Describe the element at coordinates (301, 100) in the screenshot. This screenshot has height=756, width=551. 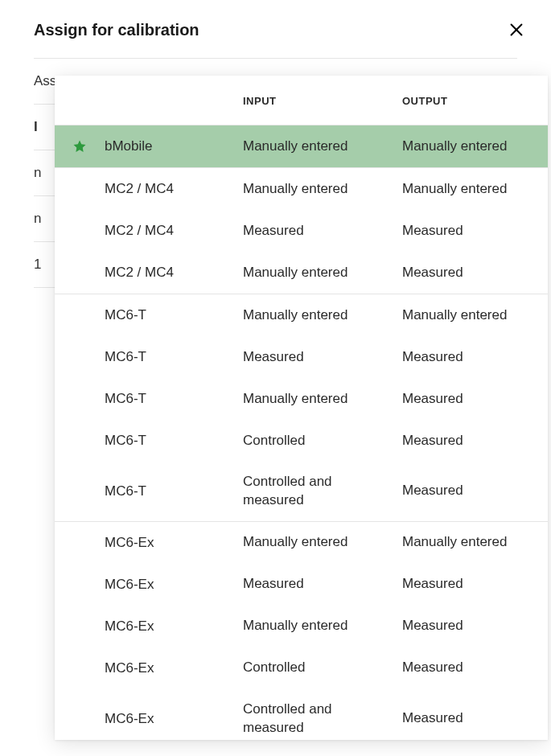
I see `table-header: INPUT OUTPUT` at that location.